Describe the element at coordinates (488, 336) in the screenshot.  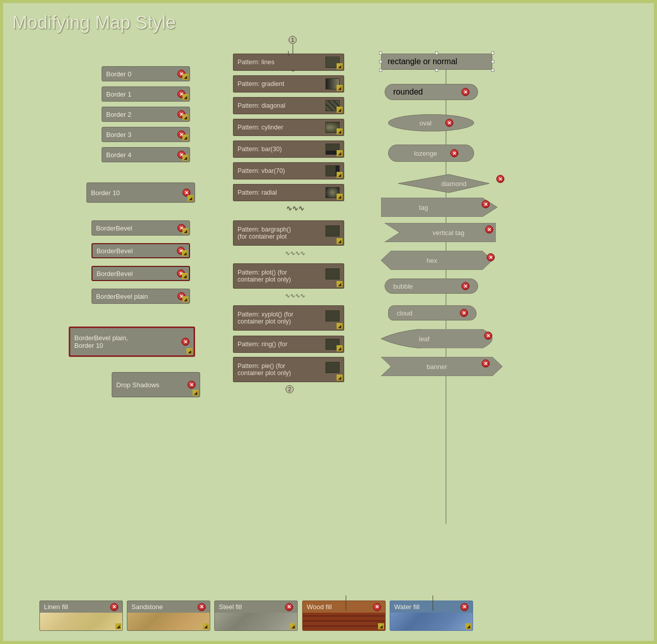
I see `shape-leaf-close: ✕` at that location.